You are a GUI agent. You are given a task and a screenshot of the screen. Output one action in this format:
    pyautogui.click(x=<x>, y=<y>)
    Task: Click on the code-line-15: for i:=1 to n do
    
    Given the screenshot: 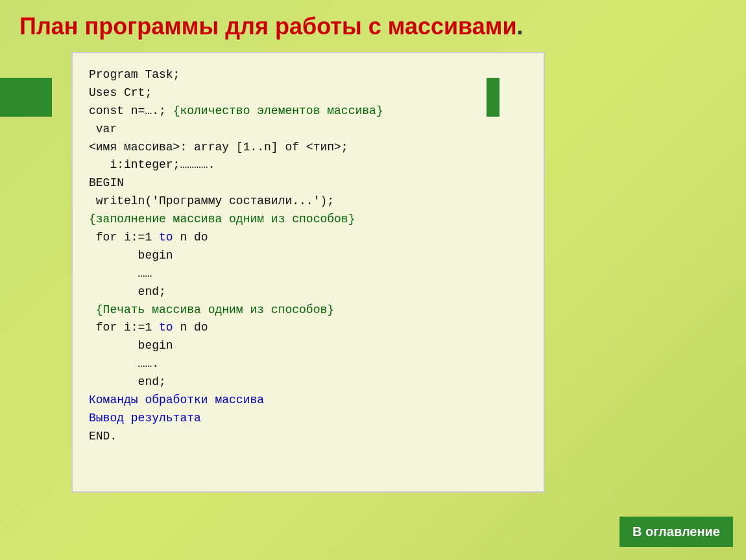 What is the action you would take?
    pyautogui.click(x=308, y=328)
    